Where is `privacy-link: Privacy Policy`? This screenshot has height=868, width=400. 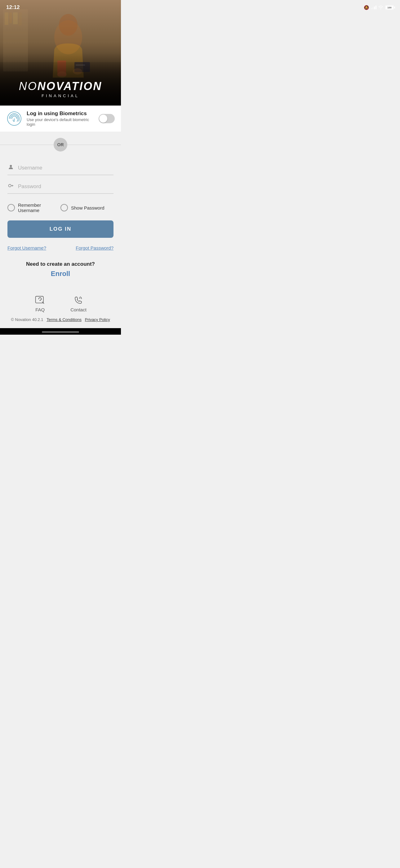 privacy-link: Privacy Policy is located at coordinates (98, 319).